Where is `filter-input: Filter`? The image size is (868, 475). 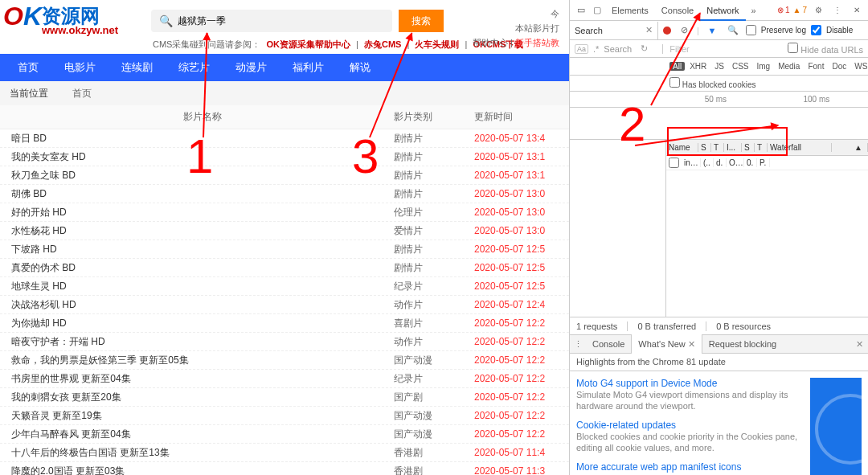
filter-input: Filter is located at coordinates (675, 49).